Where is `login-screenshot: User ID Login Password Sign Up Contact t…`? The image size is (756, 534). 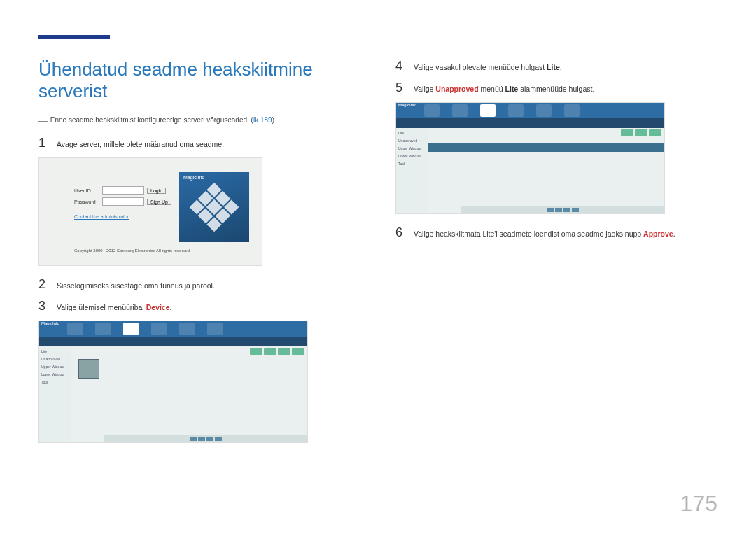
login-screenshot: User ID Login Password Sign Up Contact t… is located at coordinates (150, 211).